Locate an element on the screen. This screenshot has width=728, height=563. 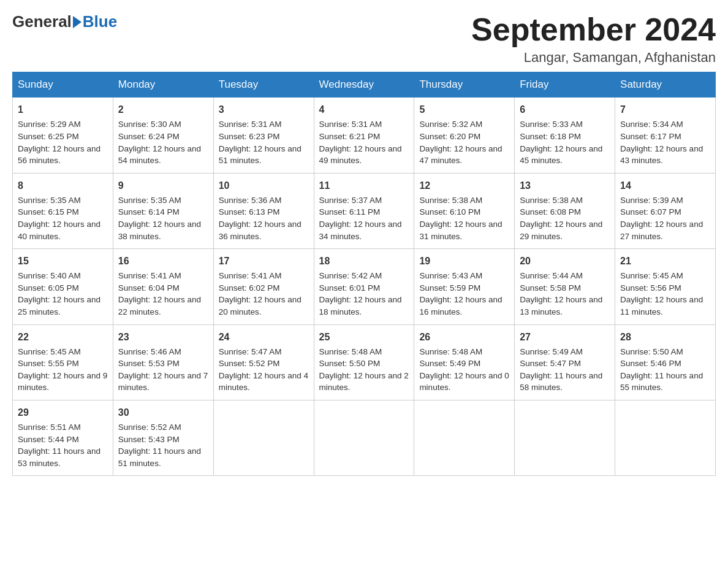
weekday-header-saturday: Saturday is located at coordinates (665, 85).